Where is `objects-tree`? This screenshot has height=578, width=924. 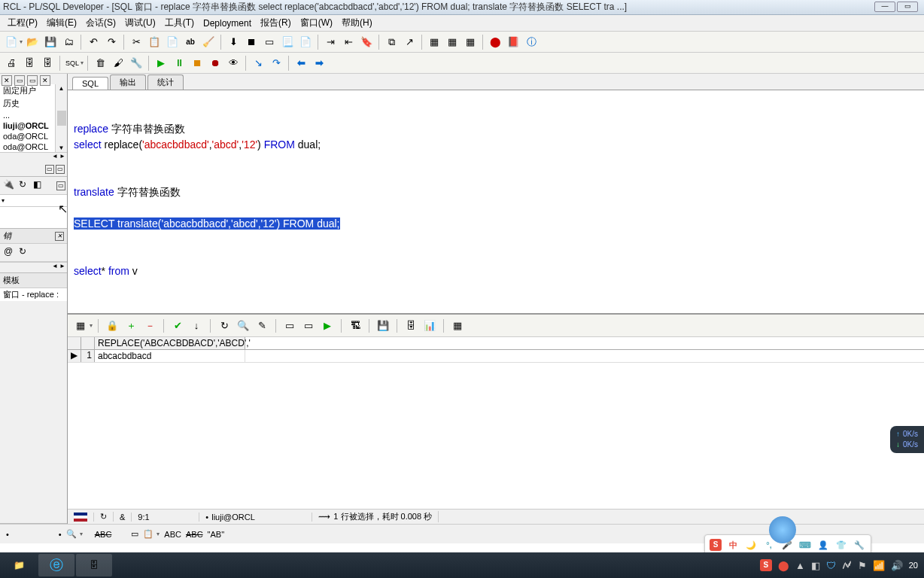
objects-tree is located at coordinates (33, 218).